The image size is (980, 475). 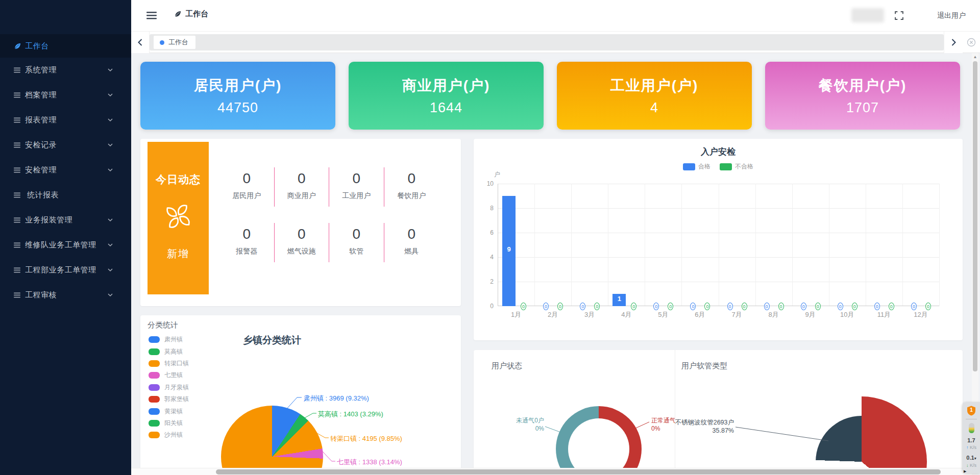 What do you see at coordinates (975, 458) in the screenshot?
I see `caret-down-icon: ▾` at bounding box center [975, 458].